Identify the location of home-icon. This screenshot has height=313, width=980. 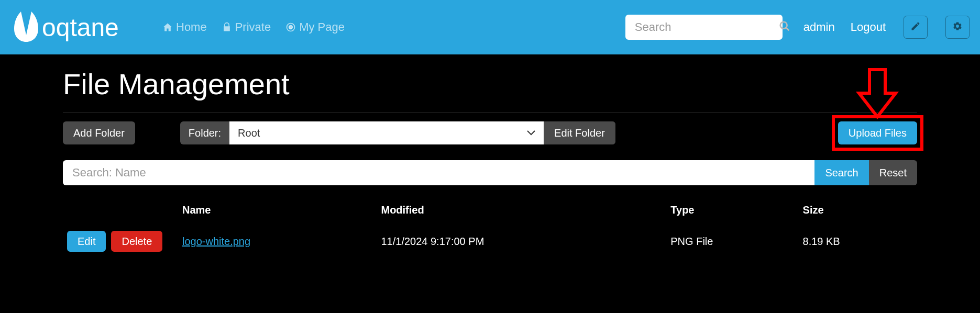
(168, 27).